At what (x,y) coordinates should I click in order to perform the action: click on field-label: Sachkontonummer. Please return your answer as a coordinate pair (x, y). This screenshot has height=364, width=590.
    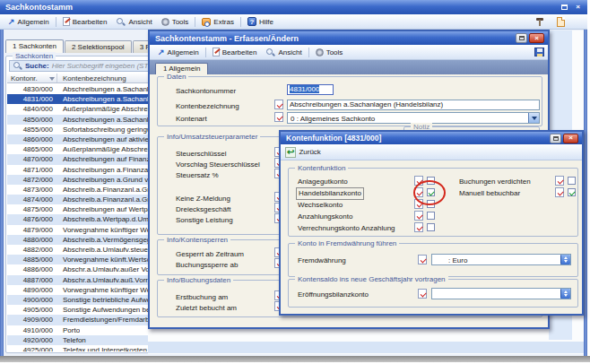
    Looking at the image, I should click on (206, 91).